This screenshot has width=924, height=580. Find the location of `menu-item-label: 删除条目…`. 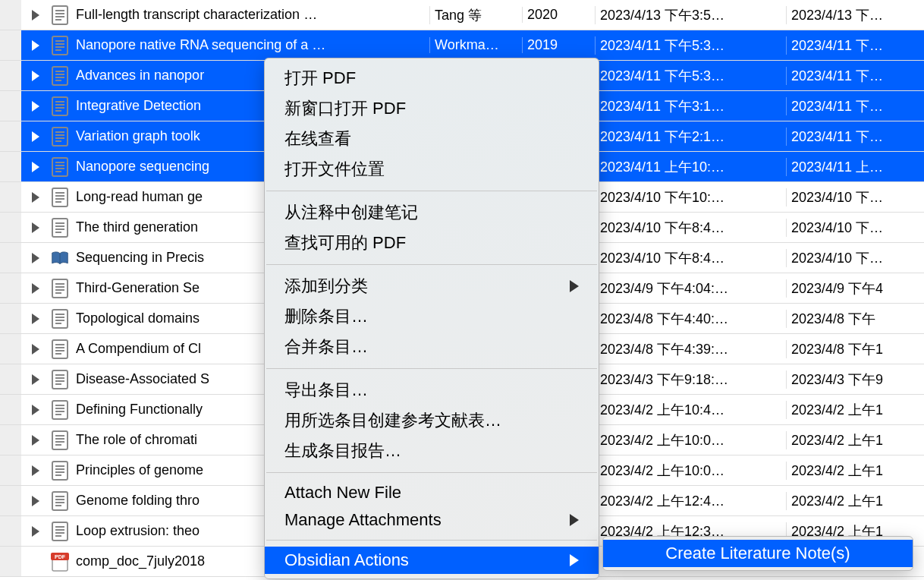

menu-item-label: 删除条目… is located at coordinates (326, 317).